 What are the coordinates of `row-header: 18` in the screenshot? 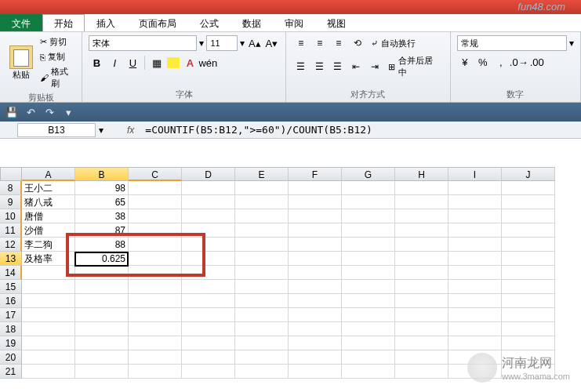 It's located at (11, 329).